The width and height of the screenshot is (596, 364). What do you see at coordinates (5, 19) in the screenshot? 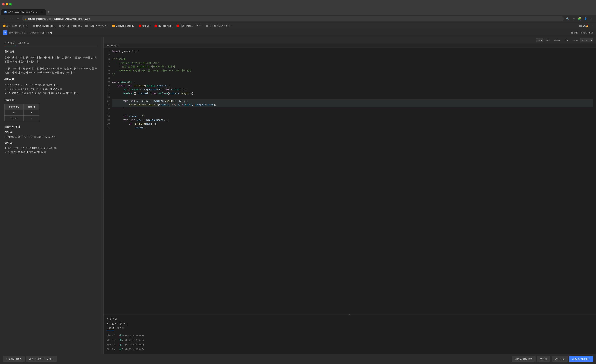
I see `back-button: ←` at bounding box center [5, 19].